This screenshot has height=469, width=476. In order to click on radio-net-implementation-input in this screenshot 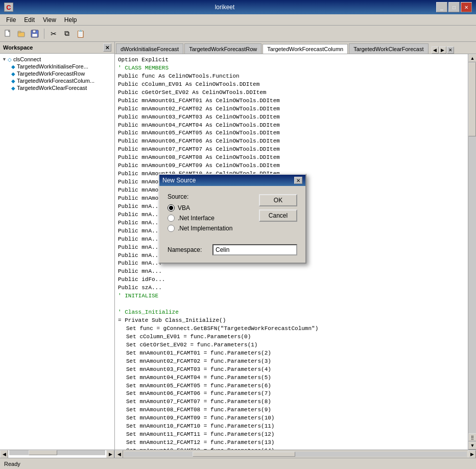, I will do `click(171, 228)`.